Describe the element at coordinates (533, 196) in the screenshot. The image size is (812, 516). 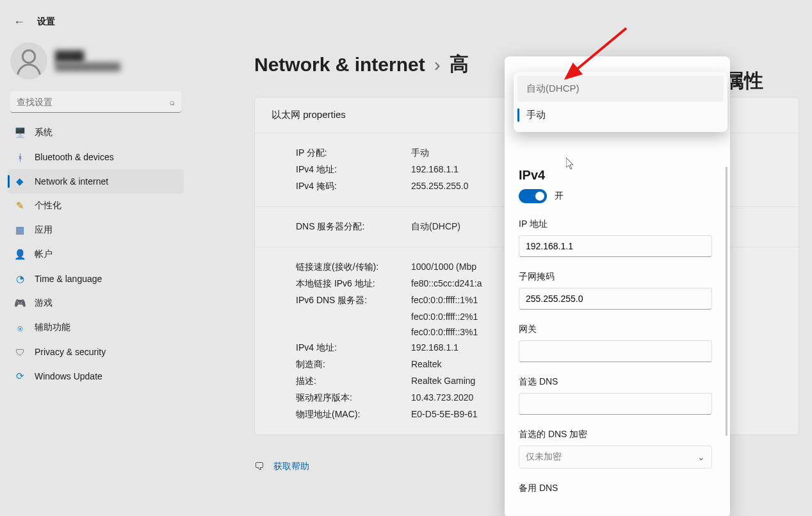
I see `ipv4-toggle` at that location.